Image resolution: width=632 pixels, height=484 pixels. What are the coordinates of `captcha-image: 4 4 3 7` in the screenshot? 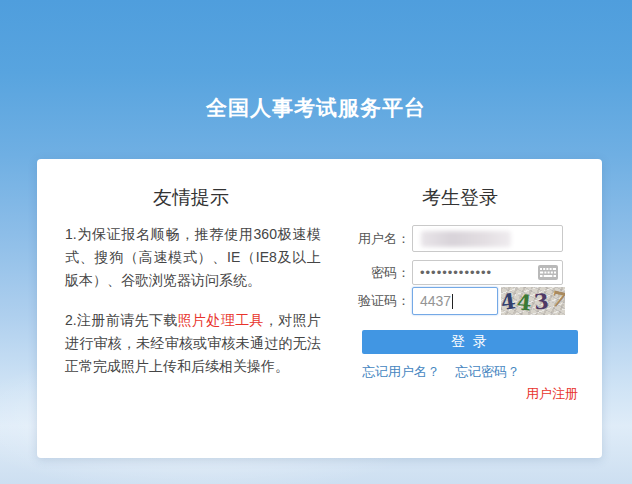 It's located at (533, 301).